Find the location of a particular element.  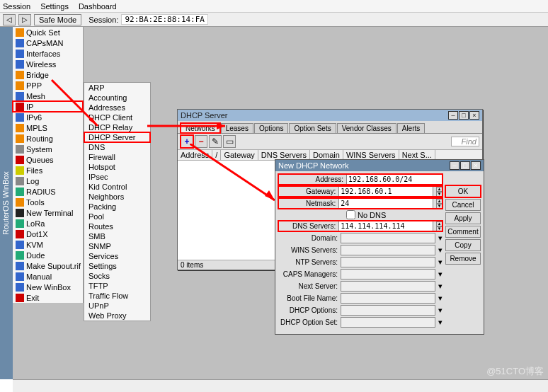

address-input is located at coordinates (394, 180).